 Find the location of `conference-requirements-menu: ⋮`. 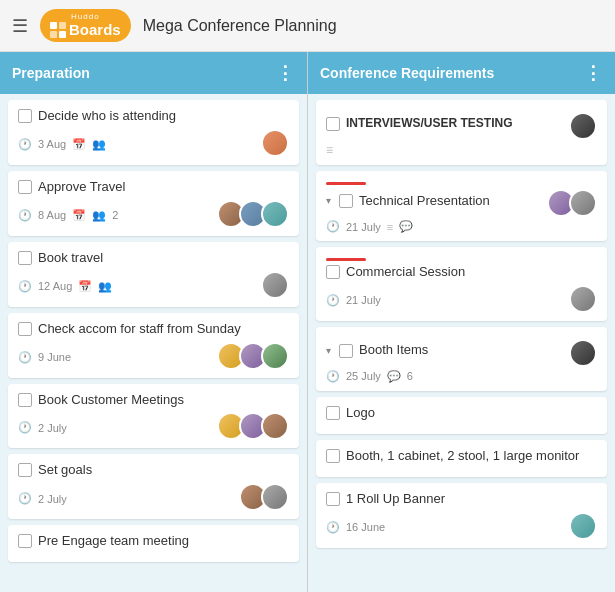

conference-requirements-menu: ⋮ is located at coordinates (594, 73).